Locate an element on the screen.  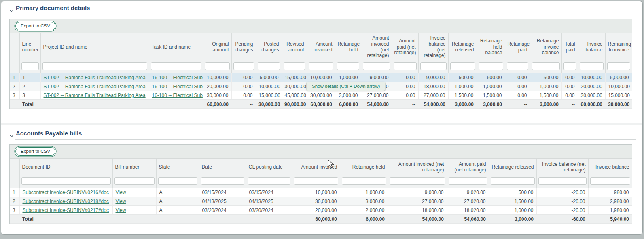
cell-total-paid: 0.00 is located at coordinates (570, 87).